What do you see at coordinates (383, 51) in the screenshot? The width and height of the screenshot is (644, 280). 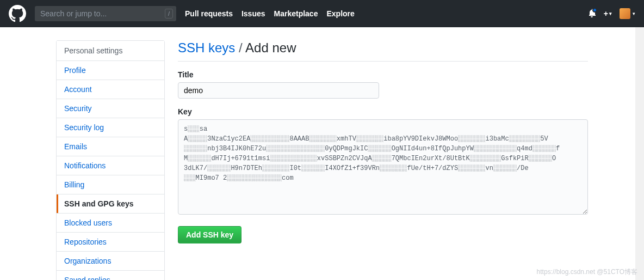 I see `page-title: SSH keys / Add new` at bounding box center [383, 51].